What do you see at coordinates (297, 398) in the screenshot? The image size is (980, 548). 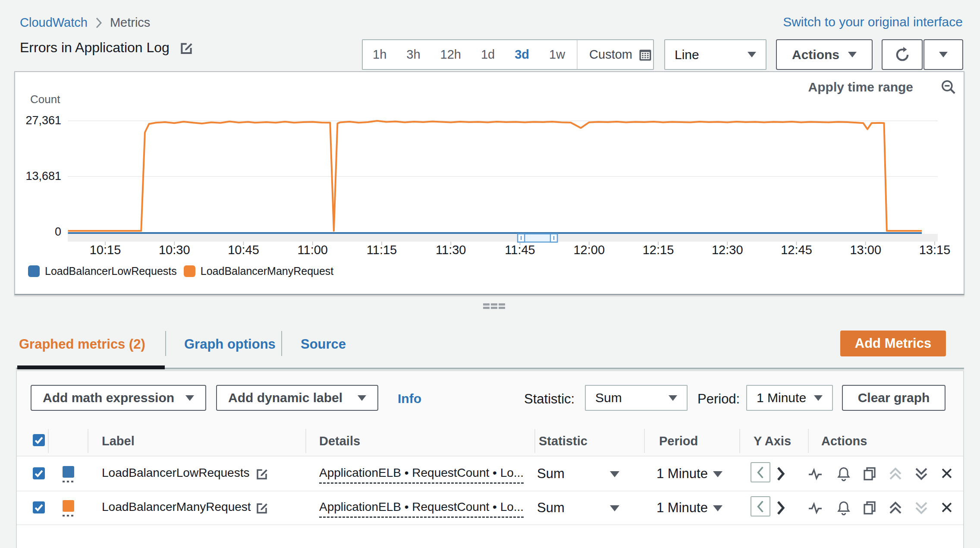 I see `add-dynamic-label-button: Add dynamic label` at bounding box center [297, 398].